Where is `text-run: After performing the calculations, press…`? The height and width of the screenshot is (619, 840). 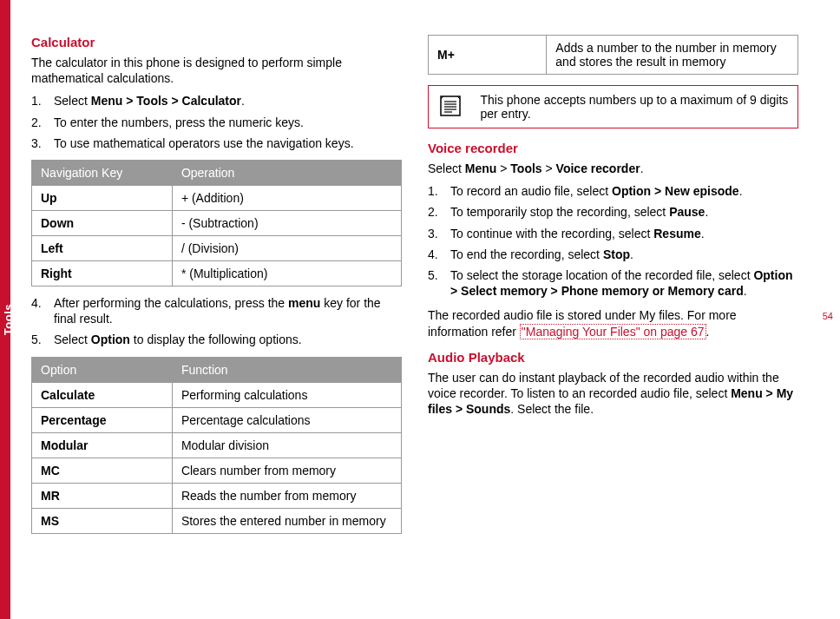 text-run: After performing the calculations, press… is located at coordinates (171, 303).